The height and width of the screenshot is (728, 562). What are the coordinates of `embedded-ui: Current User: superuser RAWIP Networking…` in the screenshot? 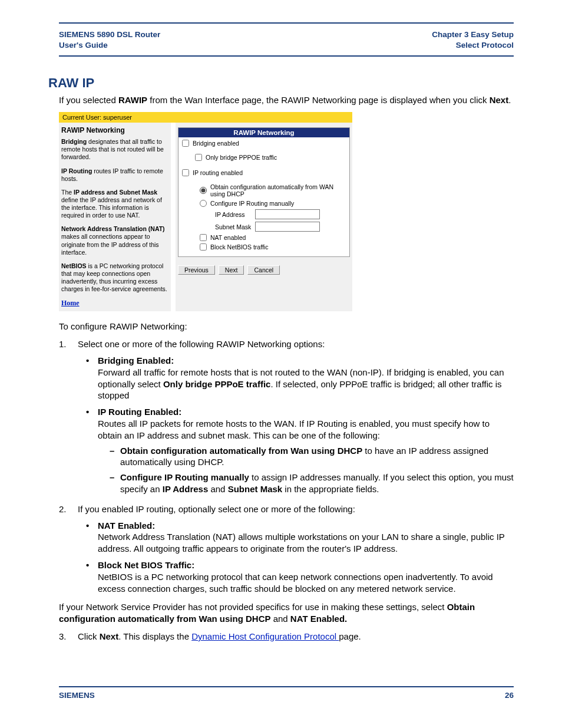 It's located at (206, 212).